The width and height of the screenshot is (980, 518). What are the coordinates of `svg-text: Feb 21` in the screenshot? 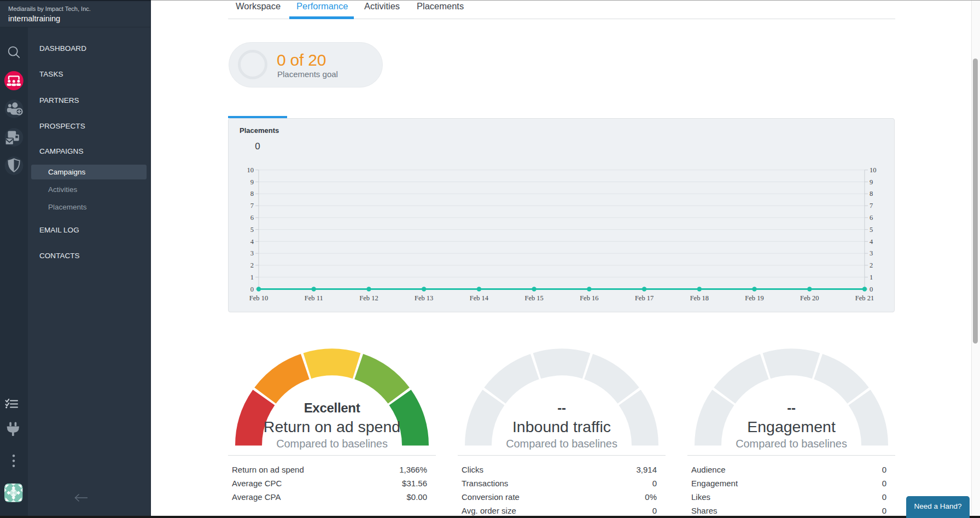 It's located at (865, 298).